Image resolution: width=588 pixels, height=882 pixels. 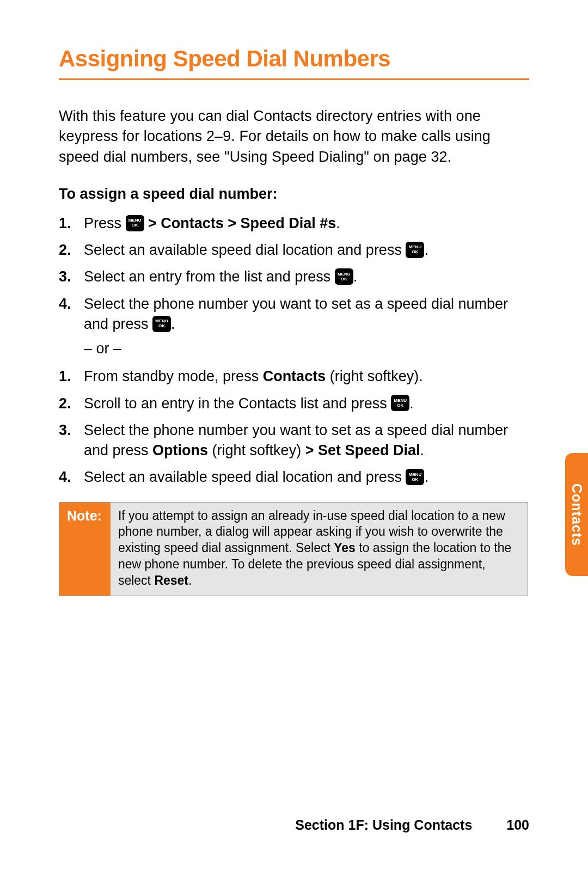 I want to click on page-heading: Assigning Speed Dial Numbers, so click(x=294, y=63).